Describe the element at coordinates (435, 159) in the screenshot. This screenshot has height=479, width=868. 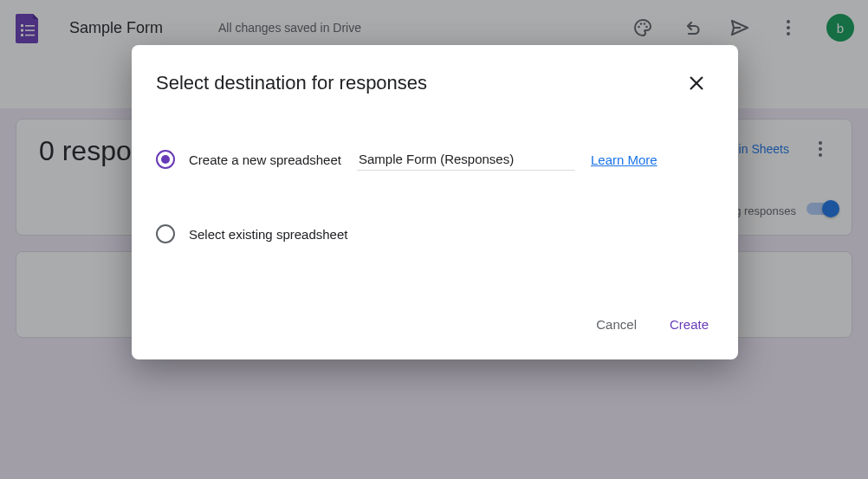
I see `option-create-new: Create a new spreadsheet Learn More` at that location.